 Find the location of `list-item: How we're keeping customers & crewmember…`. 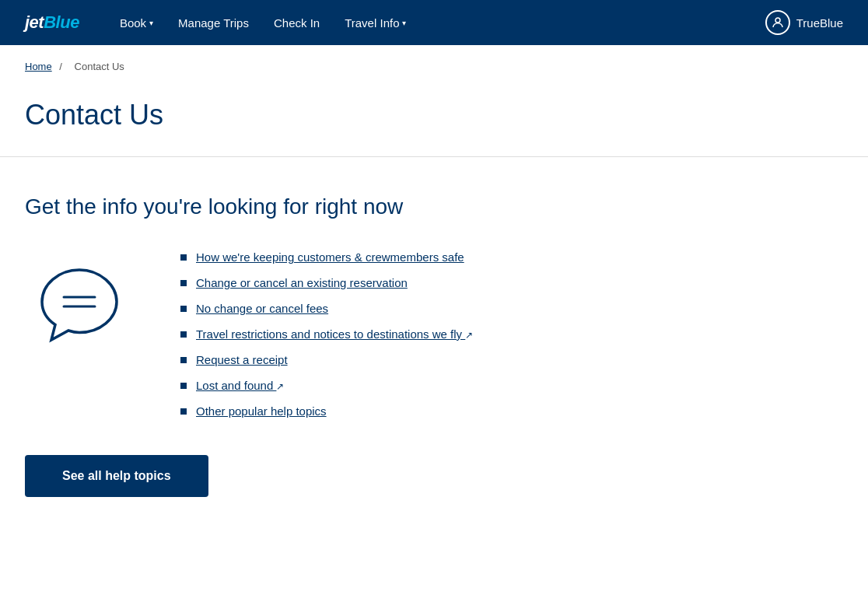

list-item: How we're keeping customers & crewmember… is located at coordinates (327, 257).